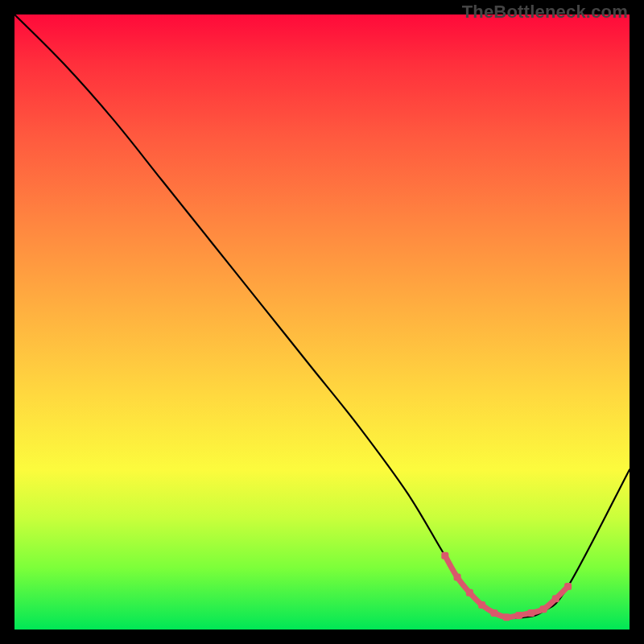 This screenshot has width=644, height=644. What do you see at coordinates (545, 12) in the screenshot?
I see `watermark-text: TheBottleneck.com` at bounding box center [545, 12].